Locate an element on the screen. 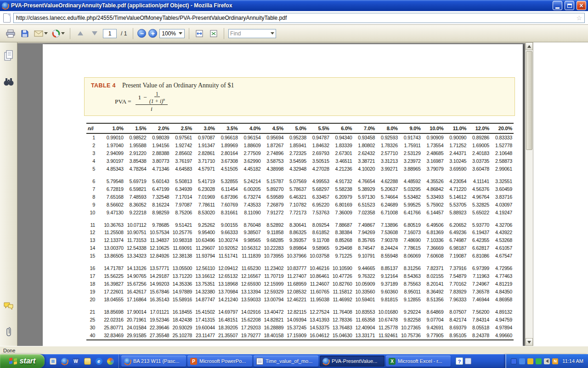  zoom-out-button: − is located at coordinates (141, 33).